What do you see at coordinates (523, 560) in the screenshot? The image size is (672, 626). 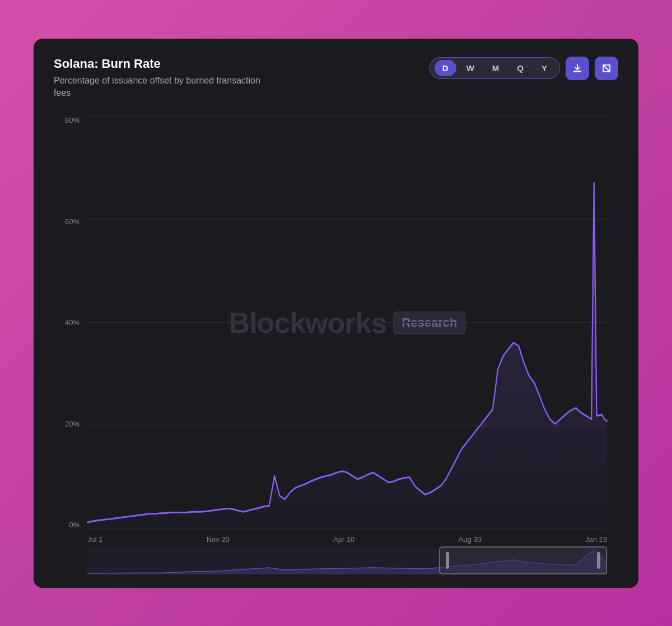 I see `minimap-selection` at bounding box center [523, 560].